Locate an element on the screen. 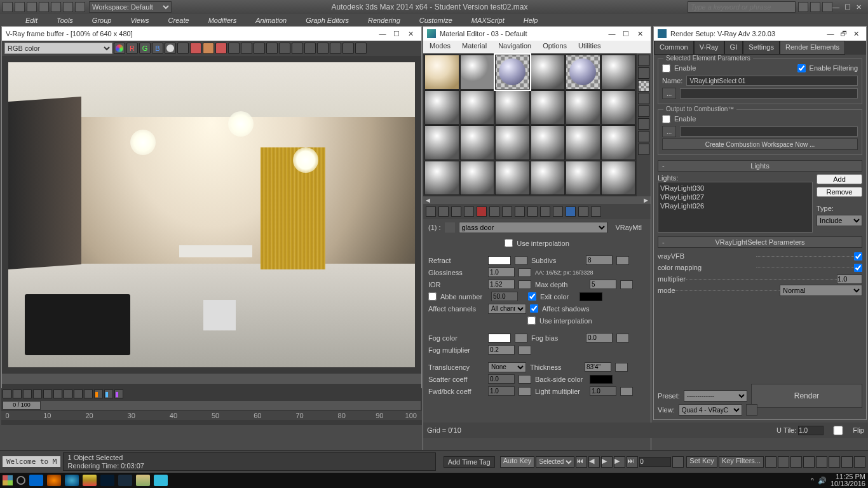 Image resolution: width=868 pixels, height=488 pixels. refract-map-button is located at coordinates (521, 261).